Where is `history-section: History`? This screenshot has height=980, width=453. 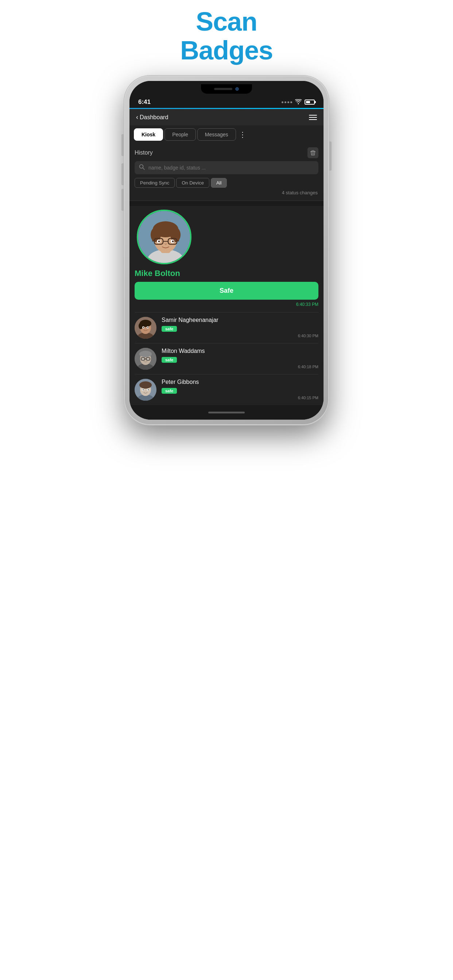
history-section: History is located at coordinates (226, 172).